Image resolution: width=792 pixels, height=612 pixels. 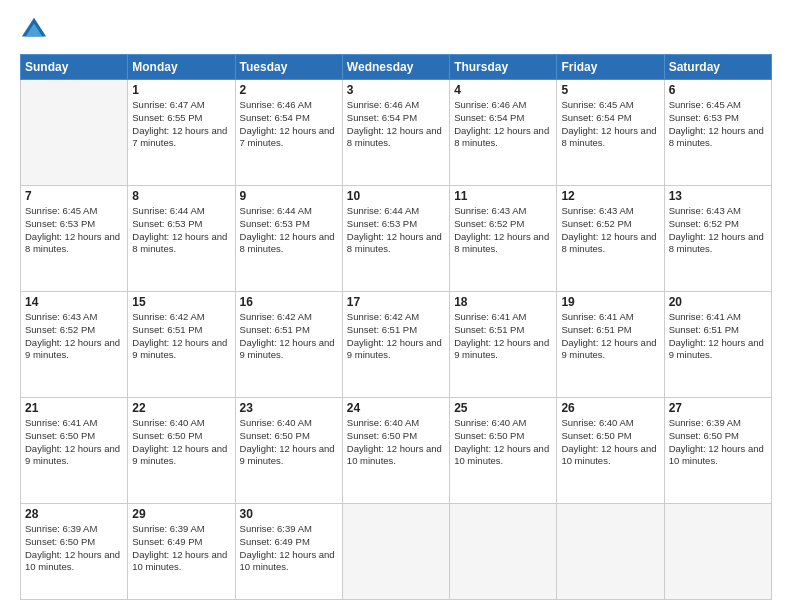 I want to click on table-row: 19Sunrise: 6:41 AM Sunset: 6:51 PM Dayli…, so click(x=610, y=345).